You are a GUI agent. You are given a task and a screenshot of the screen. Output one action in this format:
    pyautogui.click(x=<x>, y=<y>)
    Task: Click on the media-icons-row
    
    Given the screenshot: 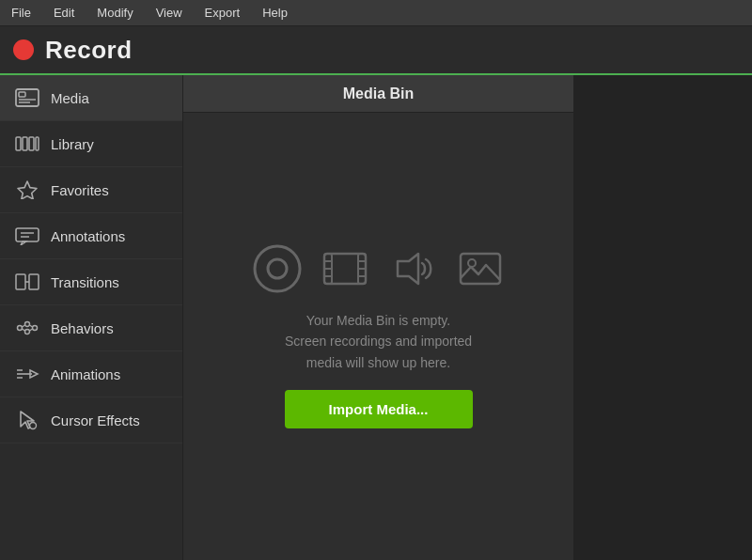 What is the action you would take?
    pyautogui.click(x=379, y=269)
    